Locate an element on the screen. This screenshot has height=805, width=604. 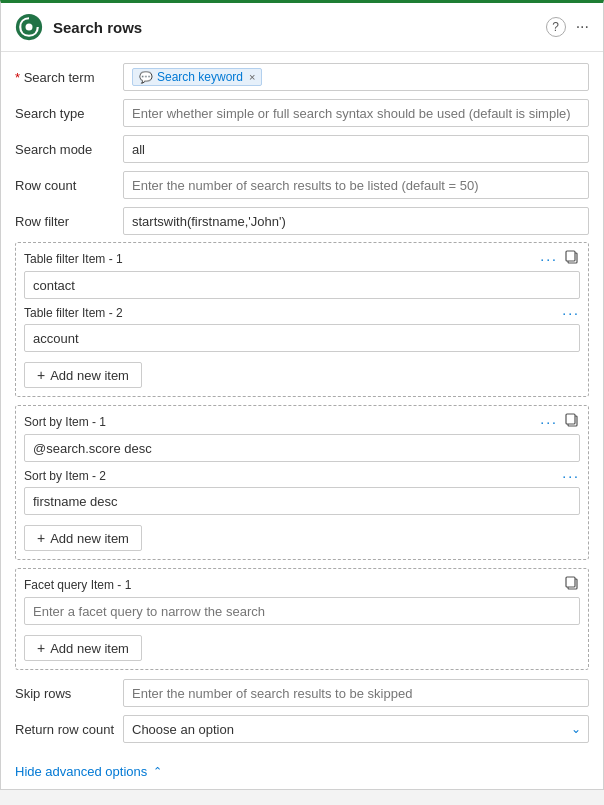
table-filter-add-label: Add new item is located at coordinates (90, 376).